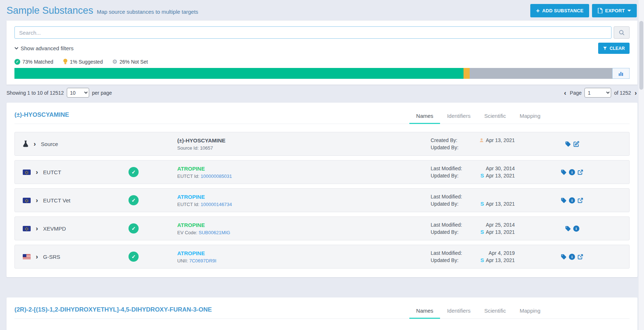 The image size is (644, 330). What do you see at coordinates (217, 176) in the screenshot?
I see `id-value-link: 100000085031` at bounding box center [217, 176].